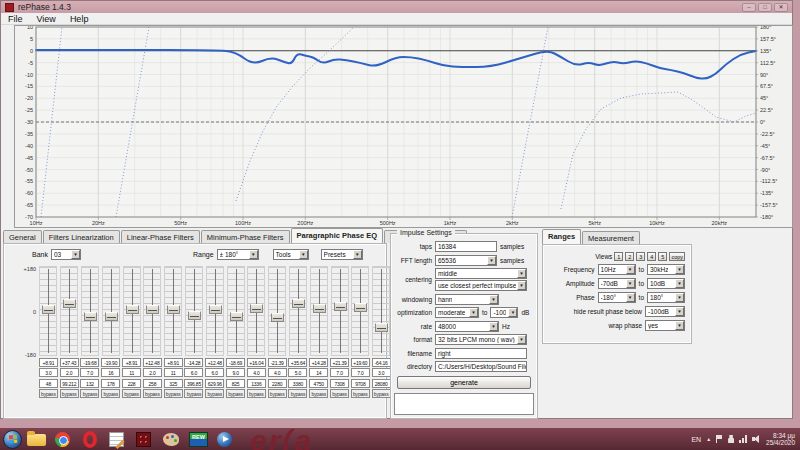  What do you see at coordinates (481, 354) in the screenshot?
I see `filename-input: right` at bounding box center [481, 354].